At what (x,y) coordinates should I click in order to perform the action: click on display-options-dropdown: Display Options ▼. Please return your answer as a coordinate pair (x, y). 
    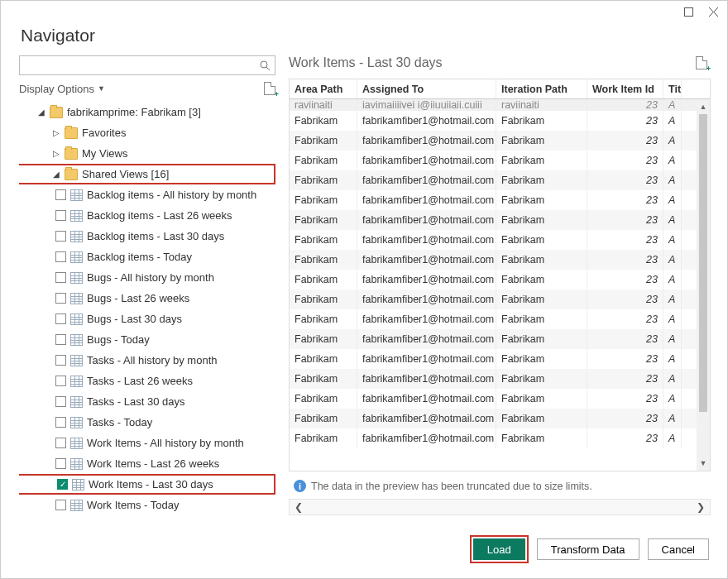
    Looking at the image, I should click on (62, 89).